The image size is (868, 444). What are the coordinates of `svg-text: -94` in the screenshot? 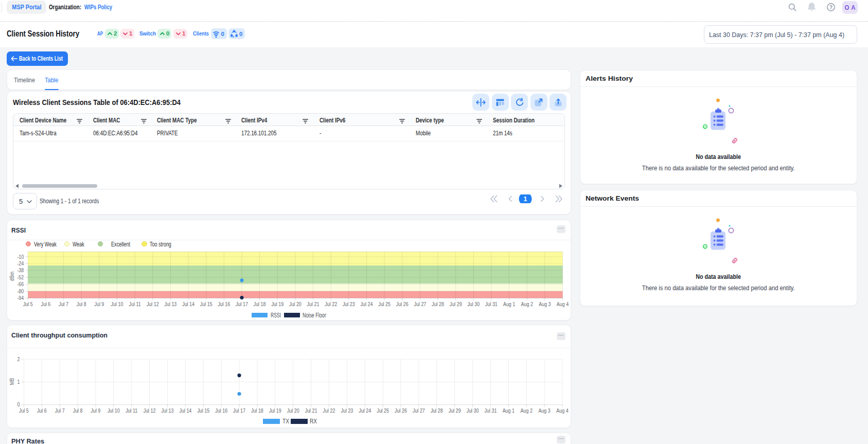 It's located at (21, 298).